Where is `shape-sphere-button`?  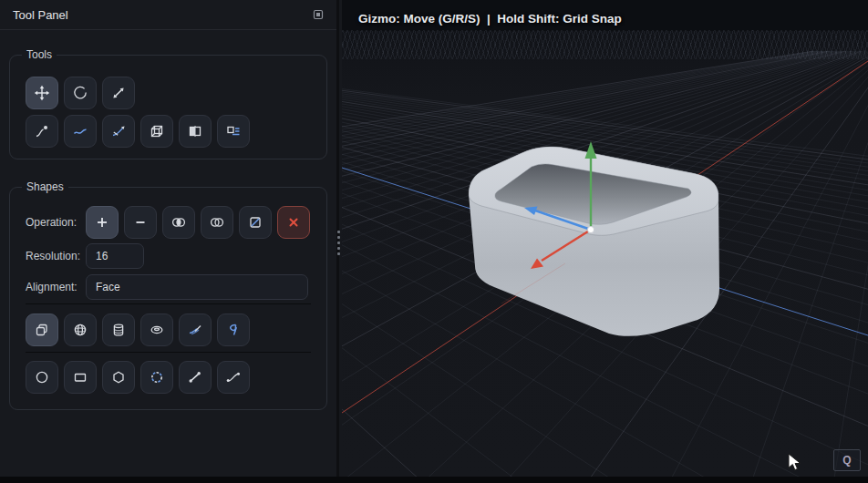
shape-sphere-button is located at coordinates (80, 330).